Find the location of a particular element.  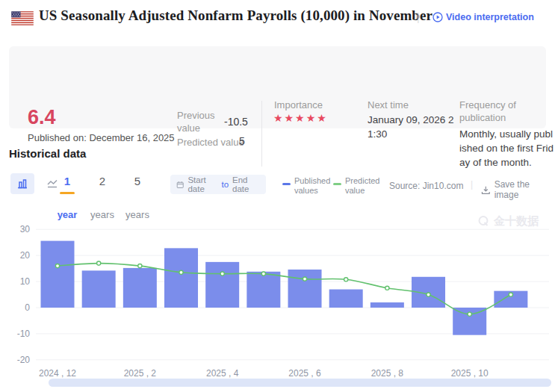

chart-horizontal-scrollbar is located at coordinates (300, 382).